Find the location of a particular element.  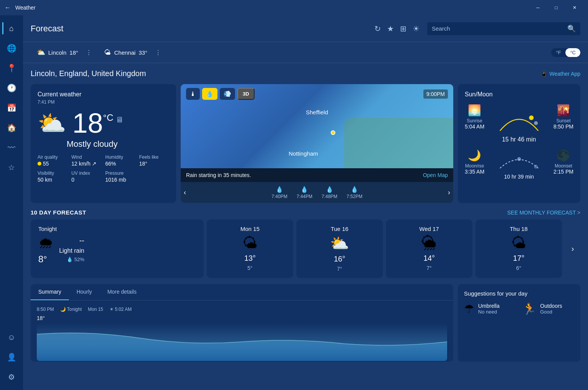

suggestion-items: ☂ Umbrella No need 🏃 Outdoors Good is located at coordinates (519, 309).